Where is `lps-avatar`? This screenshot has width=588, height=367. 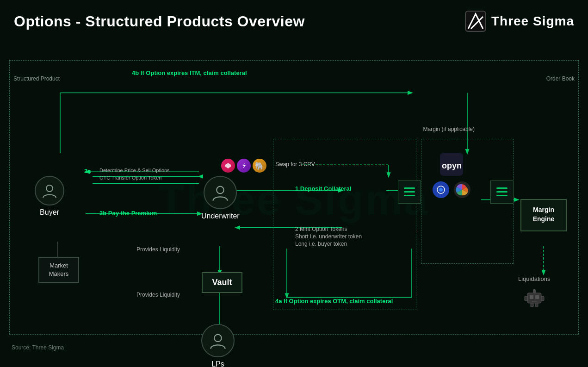
lps-avatar is located at coordinates (218, 341).